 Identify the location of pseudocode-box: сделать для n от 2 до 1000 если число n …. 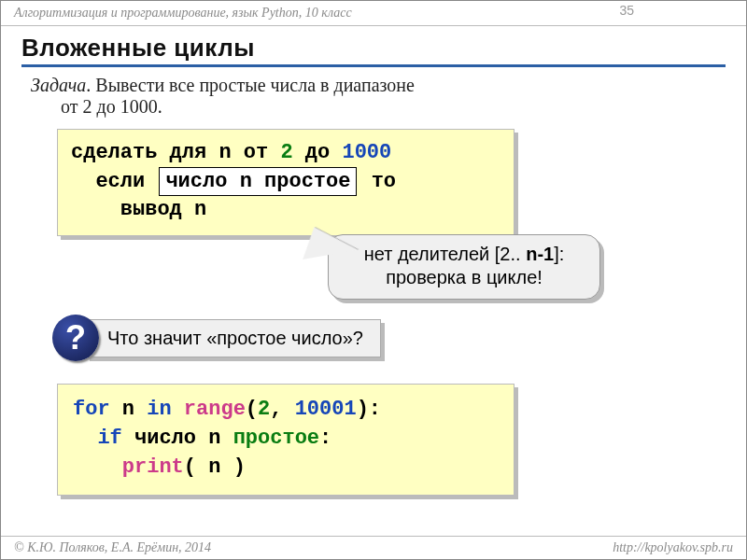
(286, 183).